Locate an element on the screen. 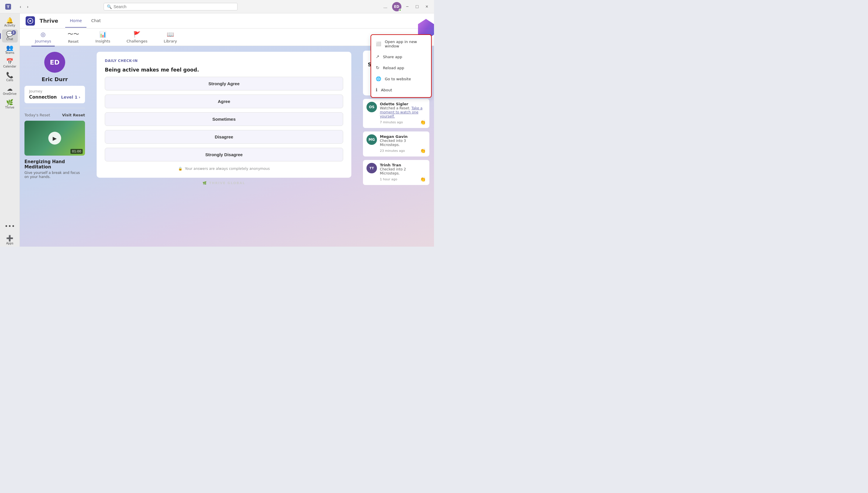 The image size is (868, 493). about-icon: ℹ is located at coordinates (377, 90).